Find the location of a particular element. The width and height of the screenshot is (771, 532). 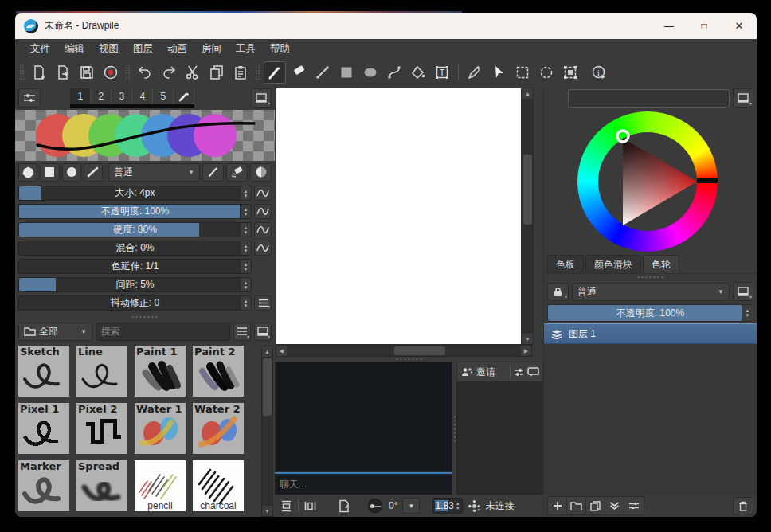

menu-item-5: 房间 is located at coordinates (212, 49).